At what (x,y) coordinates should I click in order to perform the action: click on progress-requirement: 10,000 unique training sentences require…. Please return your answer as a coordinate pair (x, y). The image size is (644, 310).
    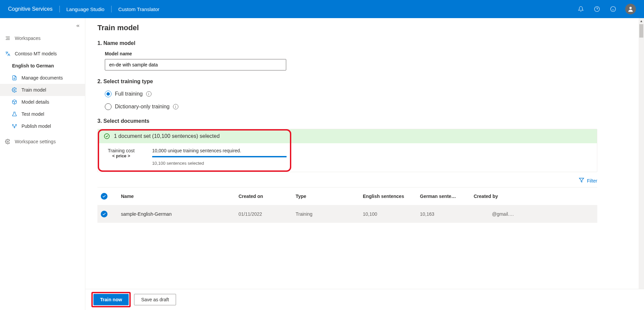
    Looking at the image, I should click on (219, 151).